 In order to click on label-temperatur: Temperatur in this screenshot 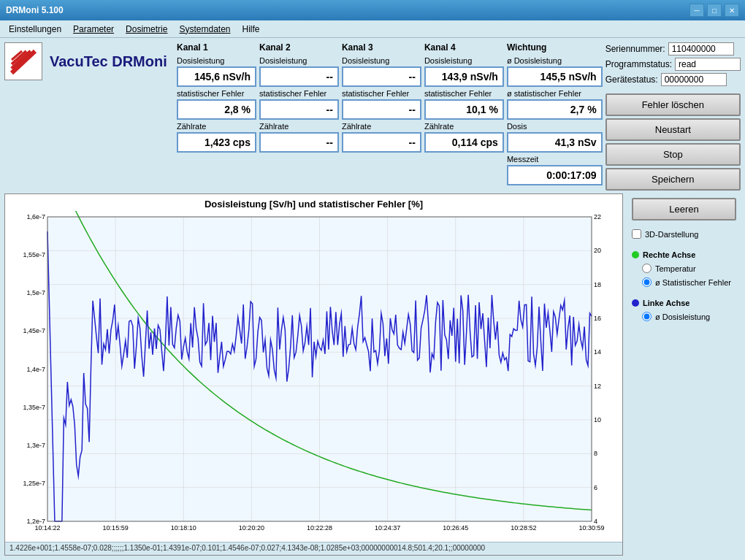, I will do `click(676, 269)`.